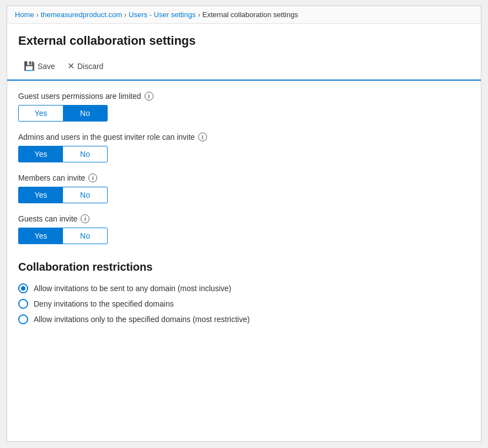 This screenshot has width=488, height=448. Describe the element at coordinates (23, 304) in the screenshot. I see `radio-circle-deny-domains` at that location.